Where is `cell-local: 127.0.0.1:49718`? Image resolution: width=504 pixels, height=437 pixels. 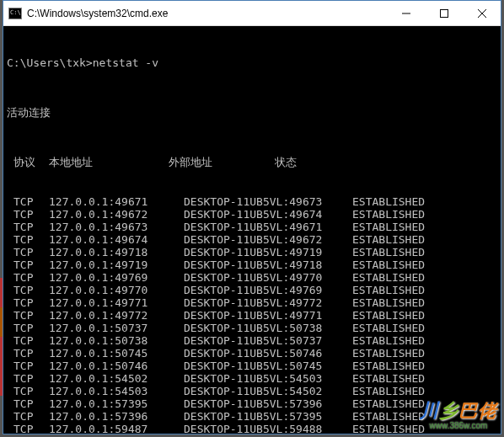 cell-local: 127.0.0.1:49718 is located at coordinates (116, 253).